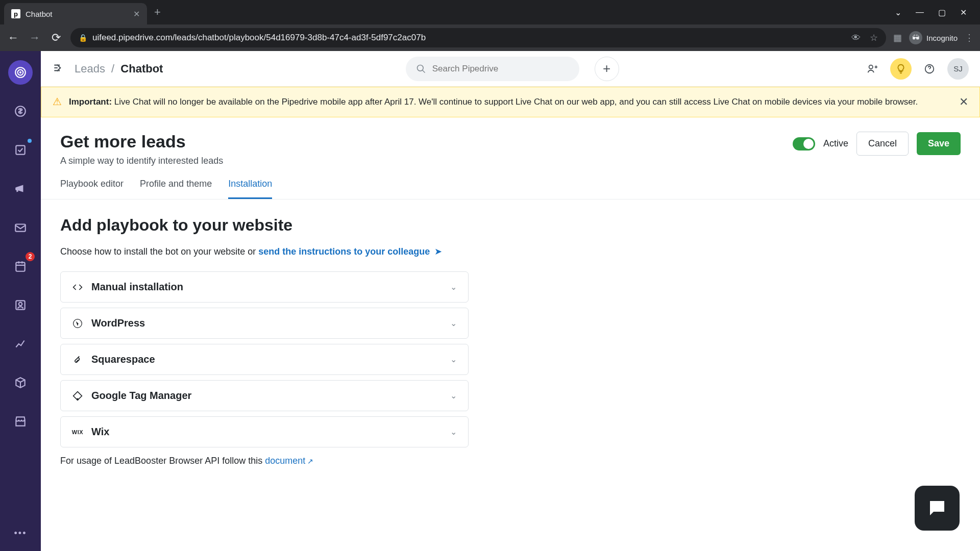 This screenshot has width=980, height=551. What do you see at coordinates (78, 432) in the screenshot?
I see `wix-icon: WIX` at bounding box center [78, 432].